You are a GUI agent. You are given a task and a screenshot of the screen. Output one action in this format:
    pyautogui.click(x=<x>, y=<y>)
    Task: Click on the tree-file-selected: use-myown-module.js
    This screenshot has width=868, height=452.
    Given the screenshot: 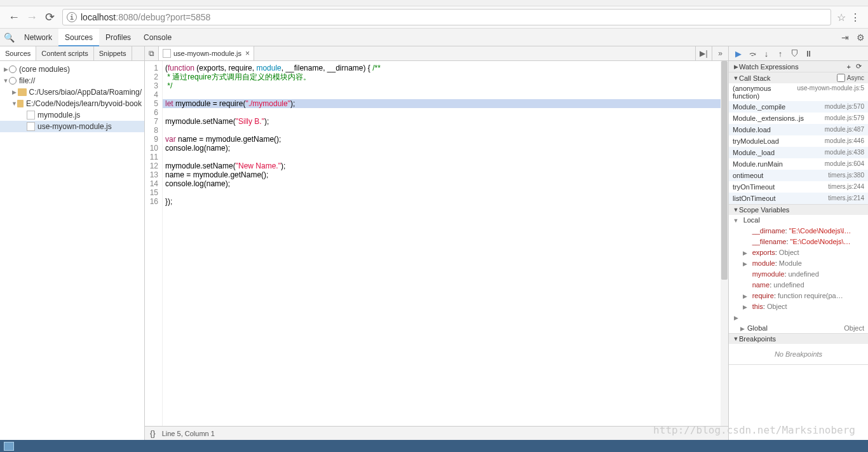 What is the action you would take?
    pyautogui.click(x=72, y=127)
    